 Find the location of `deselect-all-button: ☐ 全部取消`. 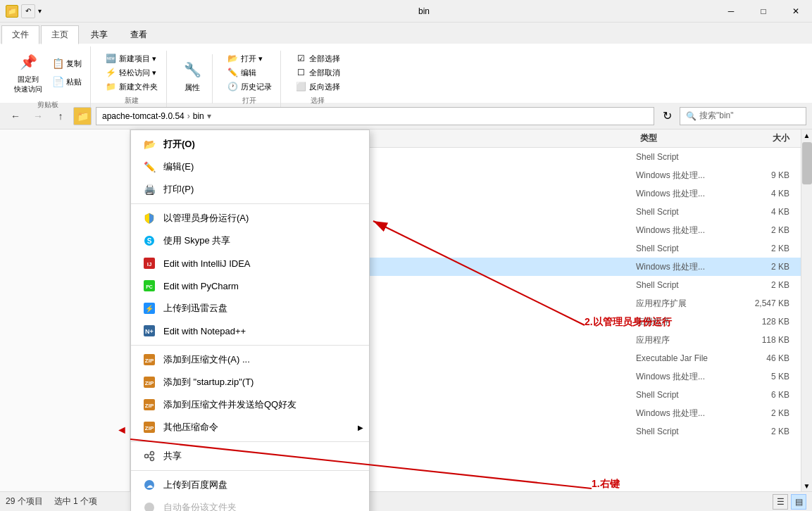

deselect-all-button: ☐ 全部取消 is located at coordinates (318, 72).